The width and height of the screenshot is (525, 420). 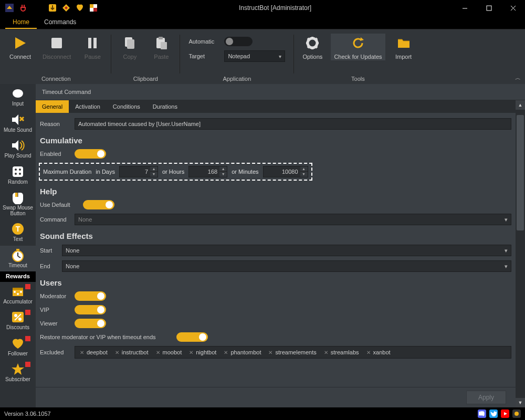 I want to click on content-header: Timeout Command, so click(x=280, y=92).